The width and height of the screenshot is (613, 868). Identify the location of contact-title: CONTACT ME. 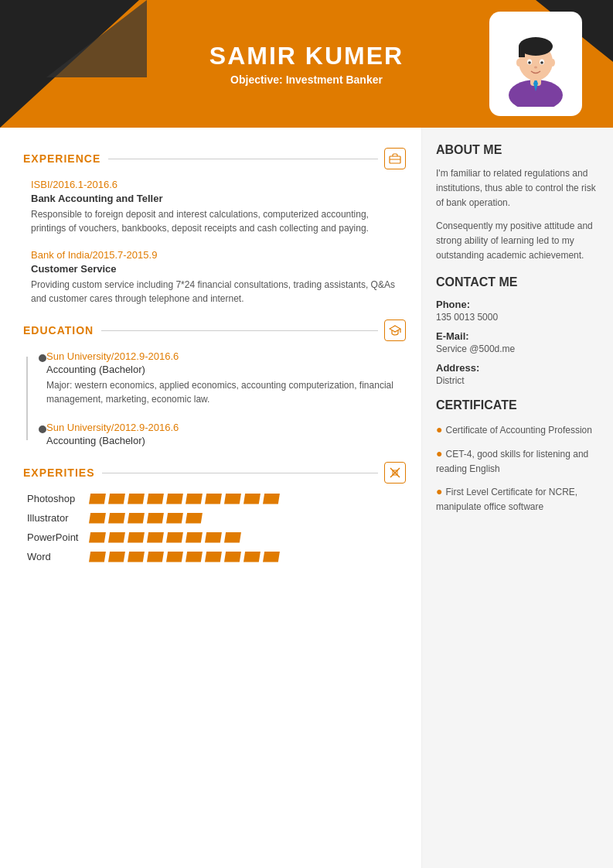
(518, 282).